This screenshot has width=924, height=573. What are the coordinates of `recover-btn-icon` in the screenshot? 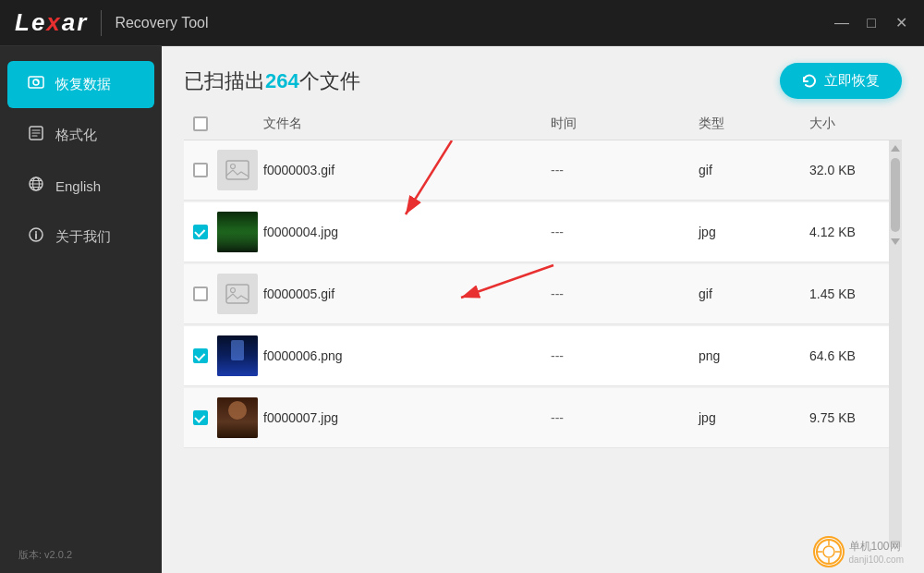 It's located at (809, 81).